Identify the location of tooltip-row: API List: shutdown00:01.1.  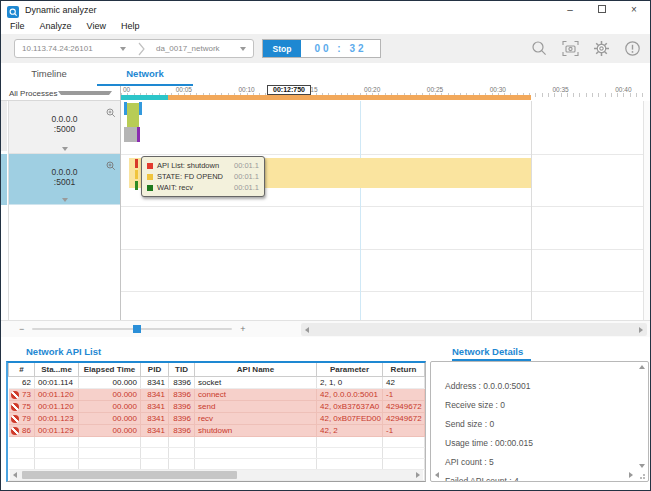
(203, 166).